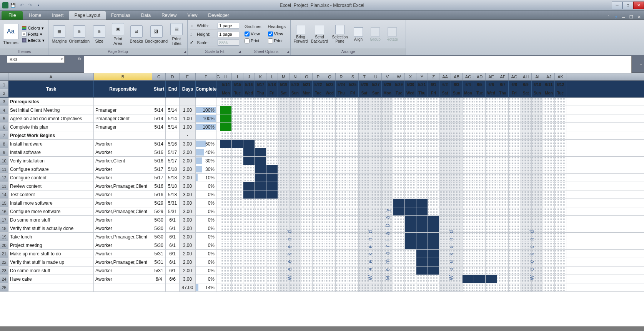 This screenshot has width=644, height=331. What do you see at coordinates (318, 77) in the screenshot?
I see `col-header-P: P` at bounding box center [318, 77].